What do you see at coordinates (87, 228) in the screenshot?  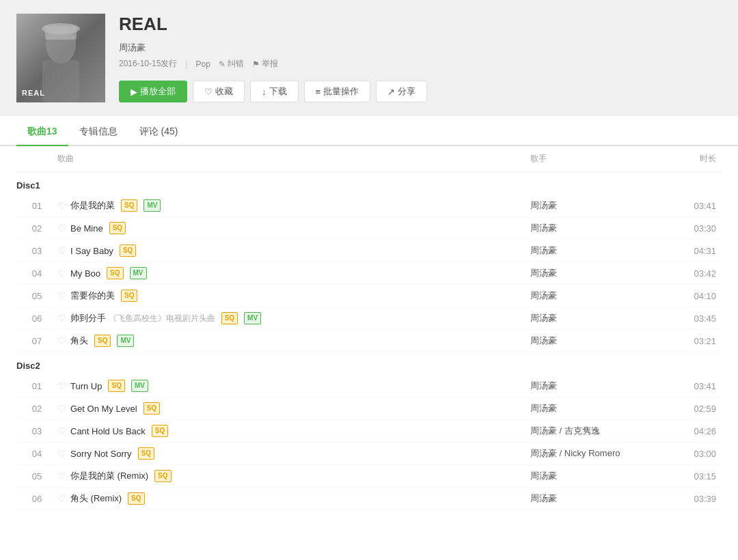 I see `track-name: Be Mine` at bounding box center [87, 228].